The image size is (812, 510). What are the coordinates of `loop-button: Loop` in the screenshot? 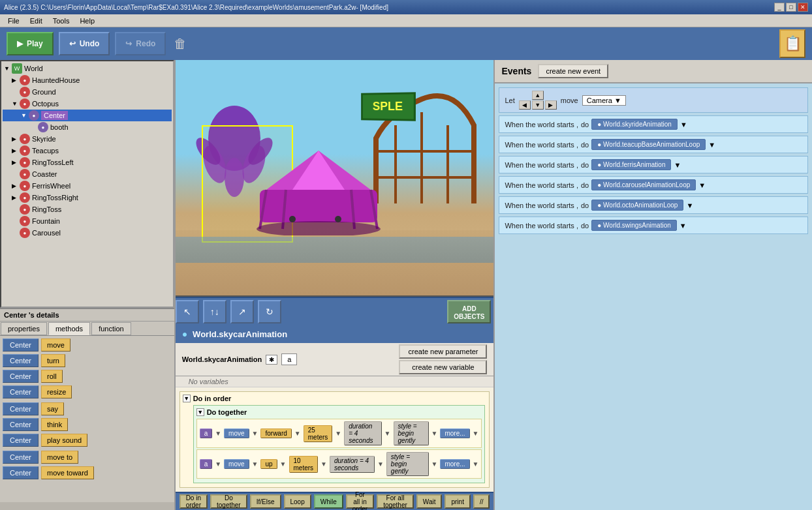 It's located at (298, 502).